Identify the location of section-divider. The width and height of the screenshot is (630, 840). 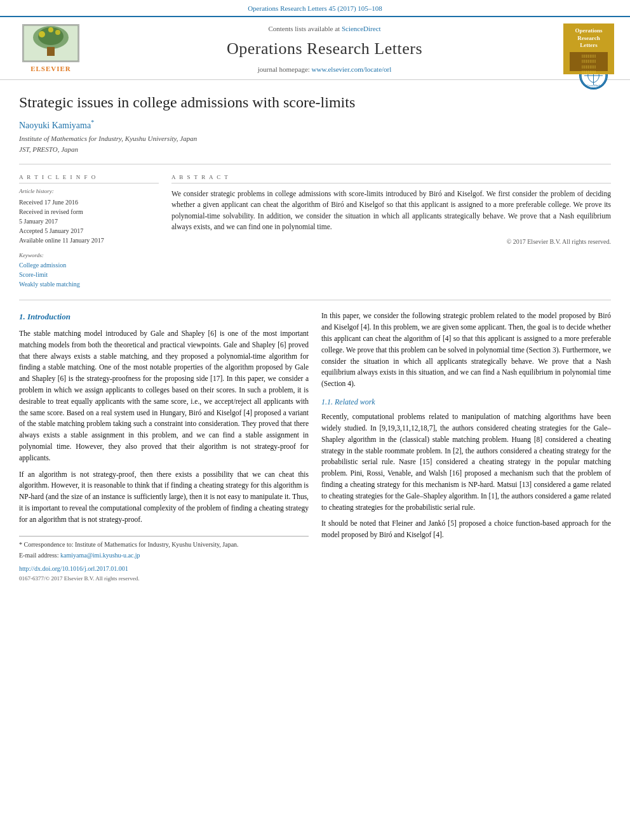
(315, 164).